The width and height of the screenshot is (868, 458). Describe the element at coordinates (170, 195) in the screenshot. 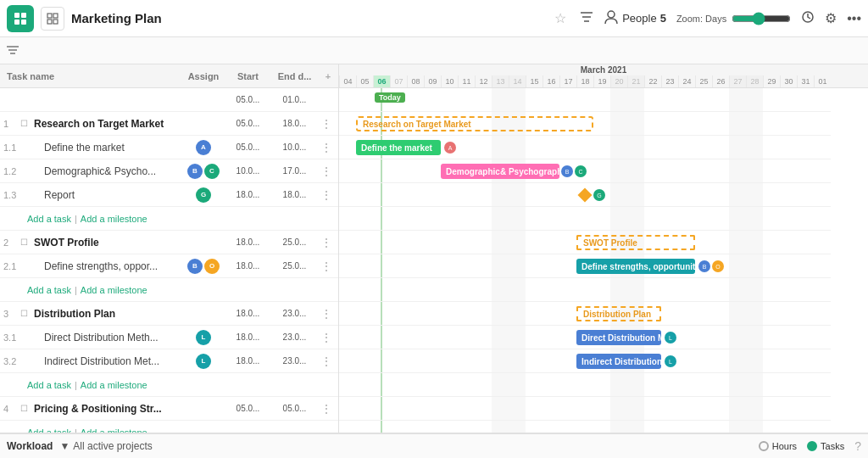

I see `task-row: 1.3 Report G 18.0... 18.0... ⋮` at that location.